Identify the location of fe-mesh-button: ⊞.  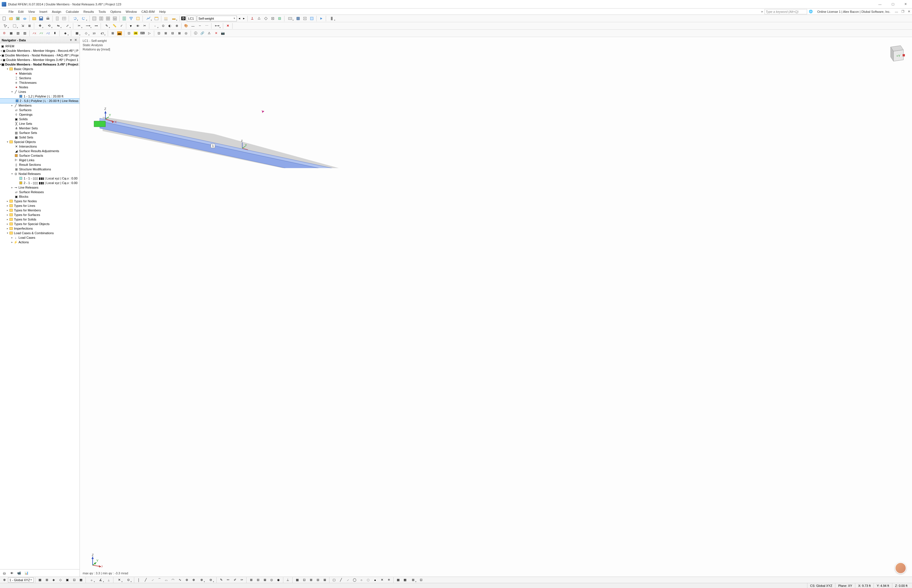
(113, 34).